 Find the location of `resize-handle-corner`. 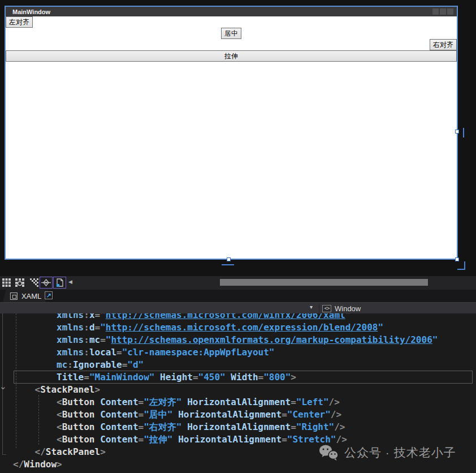

resize-handle-corner is located at coordinates (457, 259).